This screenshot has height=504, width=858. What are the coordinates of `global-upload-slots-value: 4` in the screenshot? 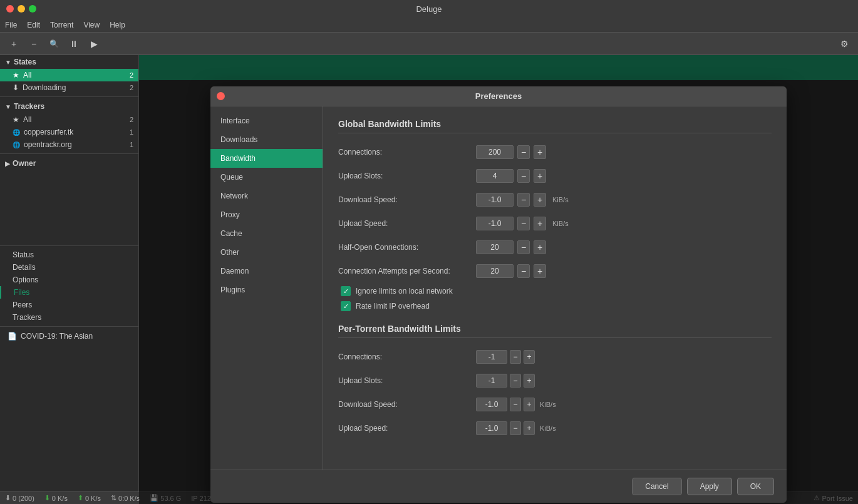 It's located at (495, 176).